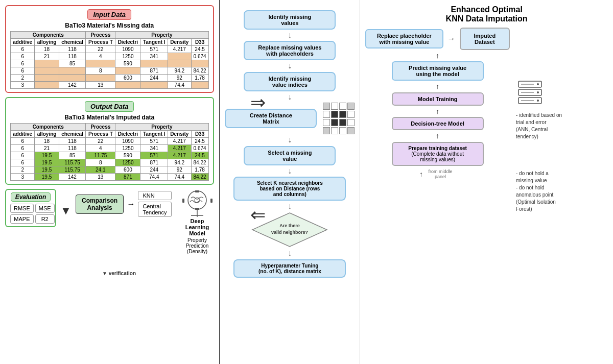  What do you see at coordinates (437, 56) in the screenshot?
I see `right-arrow1: ↑` at bounding box center [437, 56].